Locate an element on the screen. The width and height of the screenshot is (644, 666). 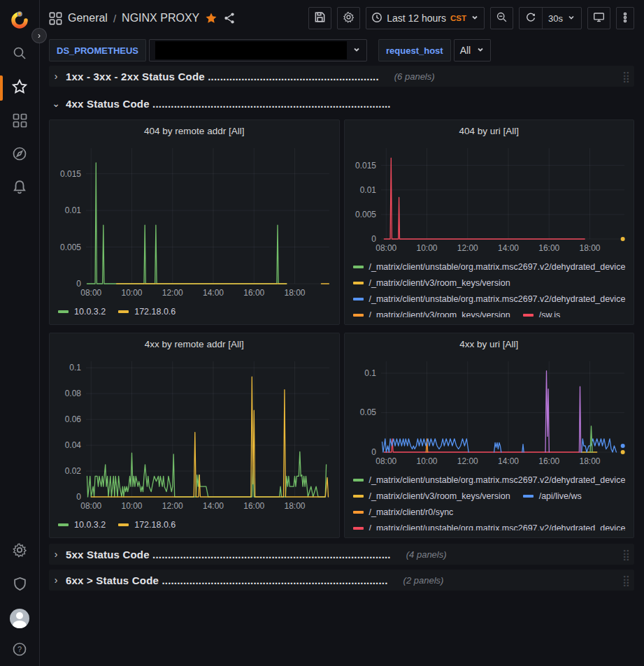
svg-text: 0.08 is located at coordinates (73, 393).